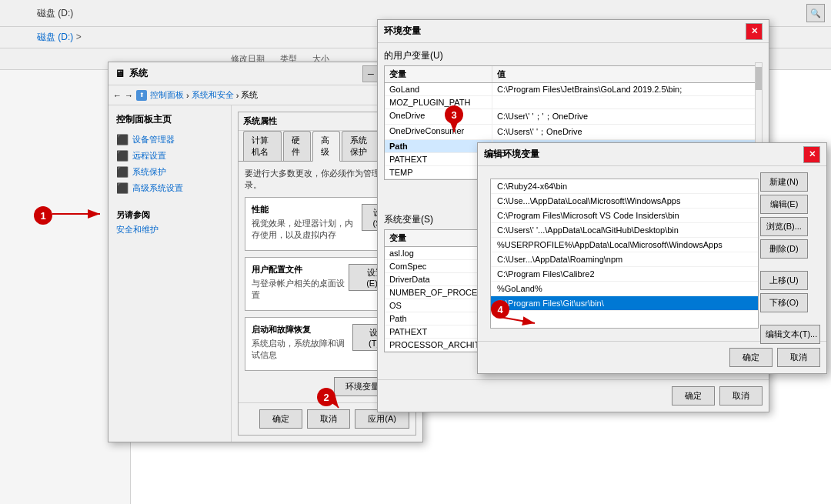 This screenshot has width=831, height=504. What do you see at coordinates (652, 155) in the screenshot?
I see `edit-env-titlebar: 编辑环境变量 ✕` at bounding box center [652, 155].